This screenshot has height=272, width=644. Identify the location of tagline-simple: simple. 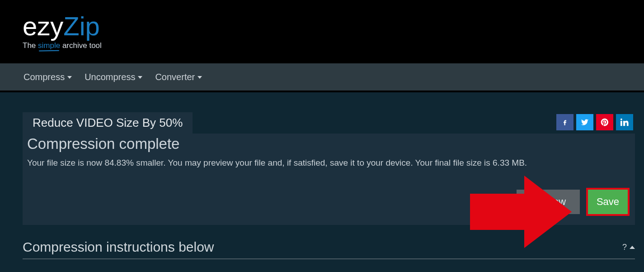
(49, 45).